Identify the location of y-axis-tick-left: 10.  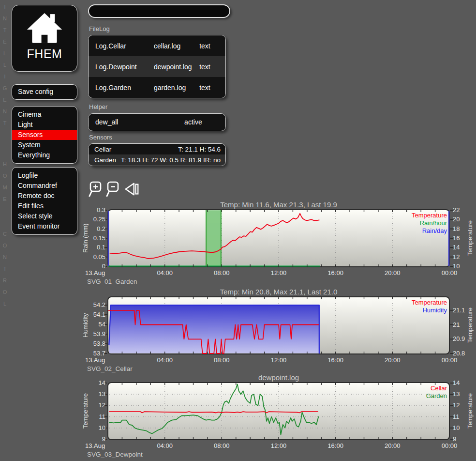
(97, 428).